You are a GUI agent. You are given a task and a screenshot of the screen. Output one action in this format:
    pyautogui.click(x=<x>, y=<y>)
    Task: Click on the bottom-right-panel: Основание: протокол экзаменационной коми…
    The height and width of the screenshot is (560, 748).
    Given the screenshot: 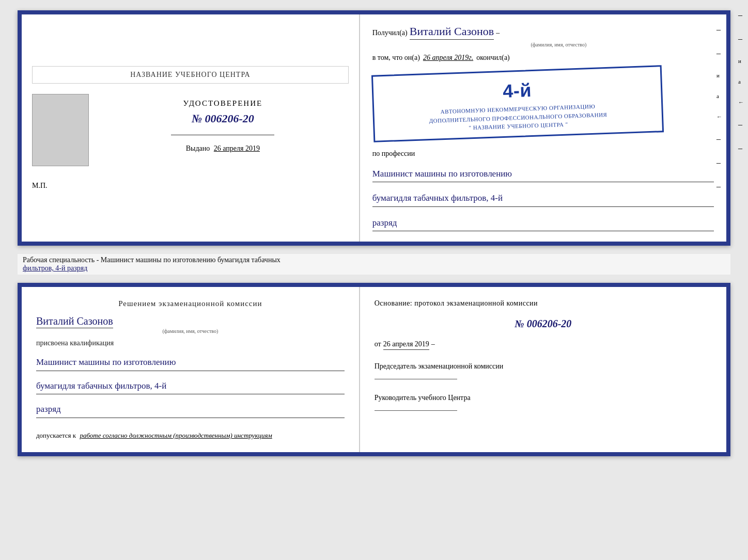 What is the action you would take?
    pyautogui.click(x=543, y=370)
    